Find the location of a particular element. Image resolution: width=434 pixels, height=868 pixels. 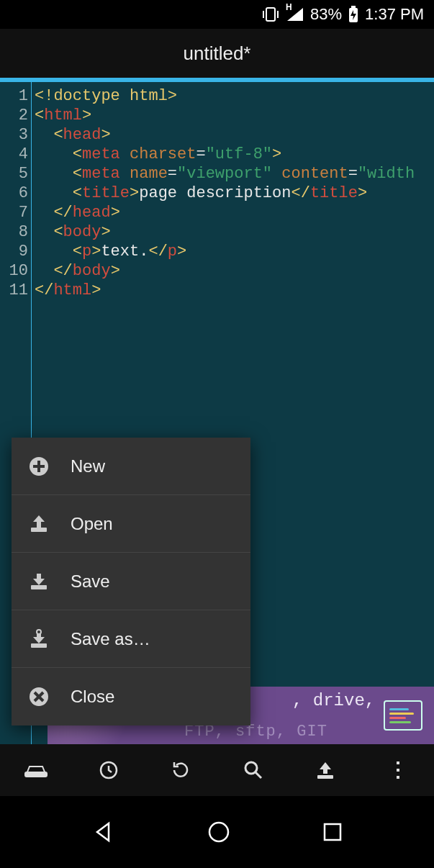

more-icon is located at coordinates (398, 770).